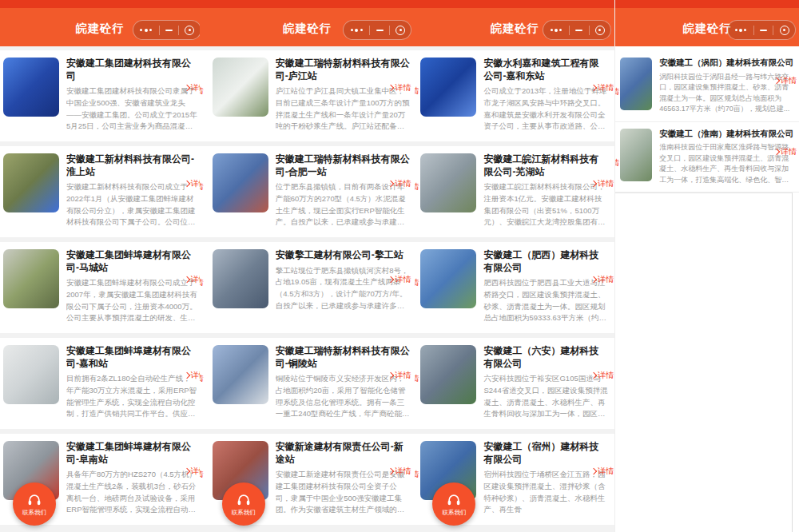 This screenshot has width=799, height=532. I want to click on company-card: 情 安徽建工皖江新材料科技有限公司-芜湖站 安徽建工皖江新材料科技有限公司，注册…, so click(515, 192).